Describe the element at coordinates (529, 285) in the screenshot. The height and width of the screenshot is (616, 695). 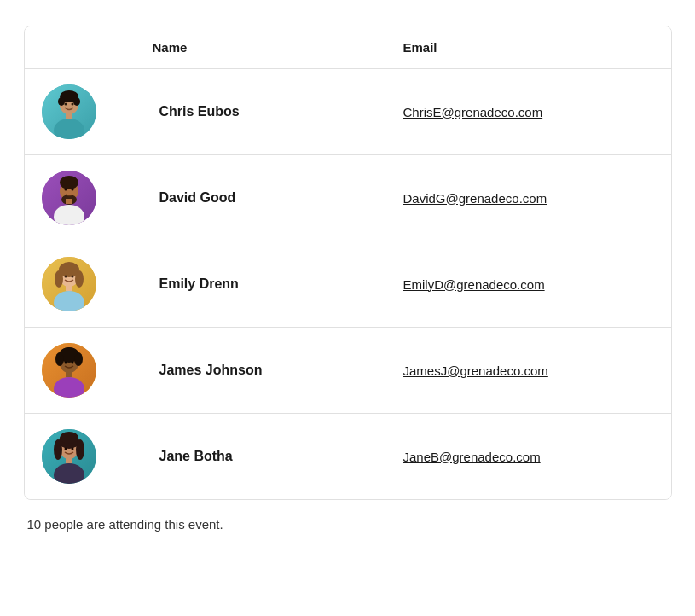
I see `person-email: EmilyD@grenadeco.com` at that location.